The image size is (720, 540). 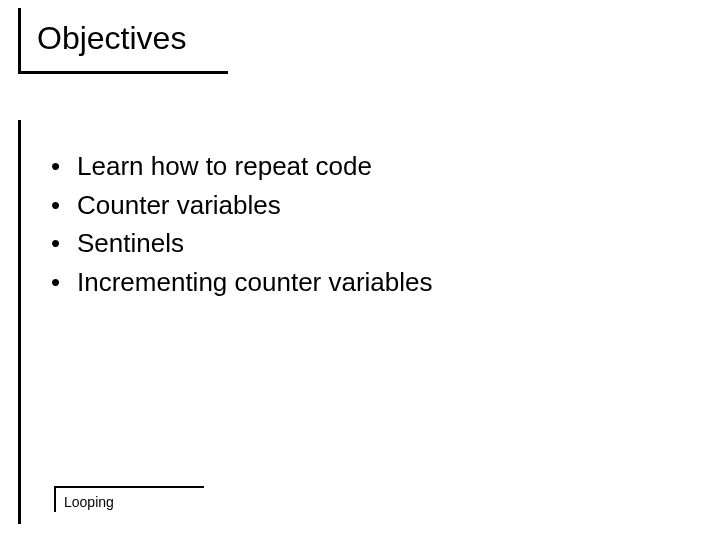 I want to click on bullet-text: Counter variables, so click(x=179, y=206).